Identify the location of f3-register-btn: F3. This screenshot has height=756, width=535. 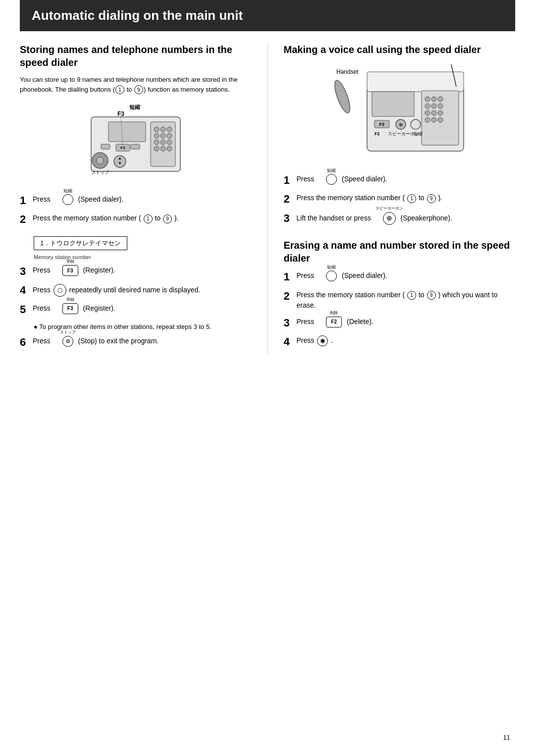
(70, 270).